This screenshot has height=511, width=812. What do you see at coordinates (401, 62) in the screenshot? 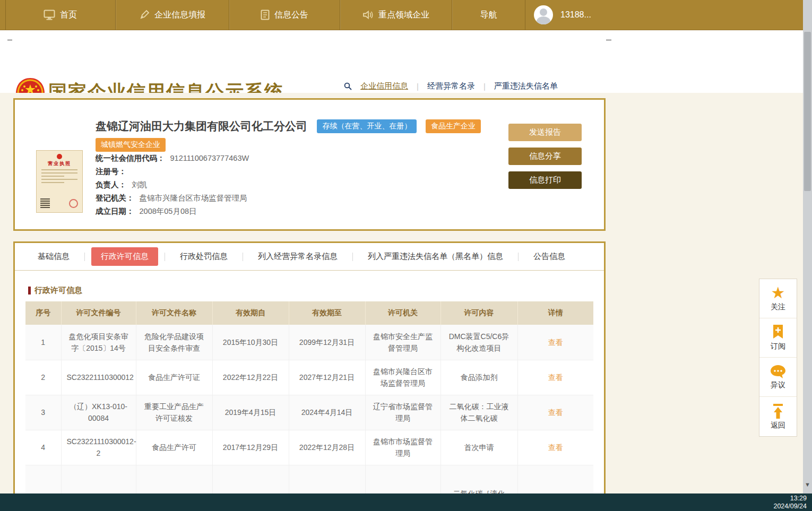
I see `site-header: 国家企业信用信息公示系统 National Enterprise Credit …` at bounding box center [401, 62].